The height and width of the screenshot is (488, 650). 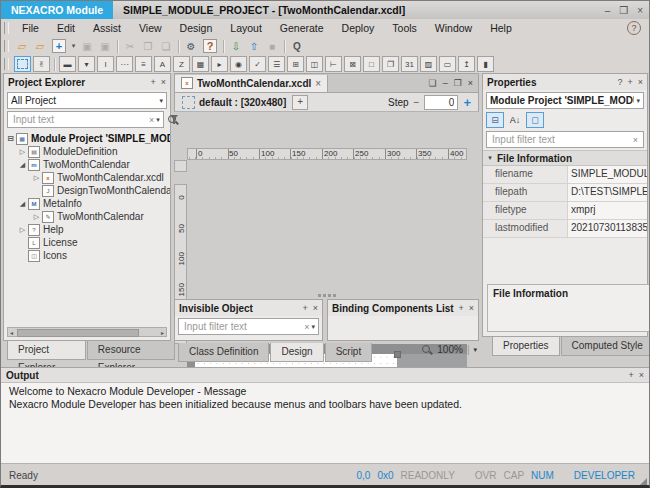 What do you see at coordinates (390, 64) in the screenshot?
I see `component-popupdiv-icon: ❐` at bounding box center [390, 64].